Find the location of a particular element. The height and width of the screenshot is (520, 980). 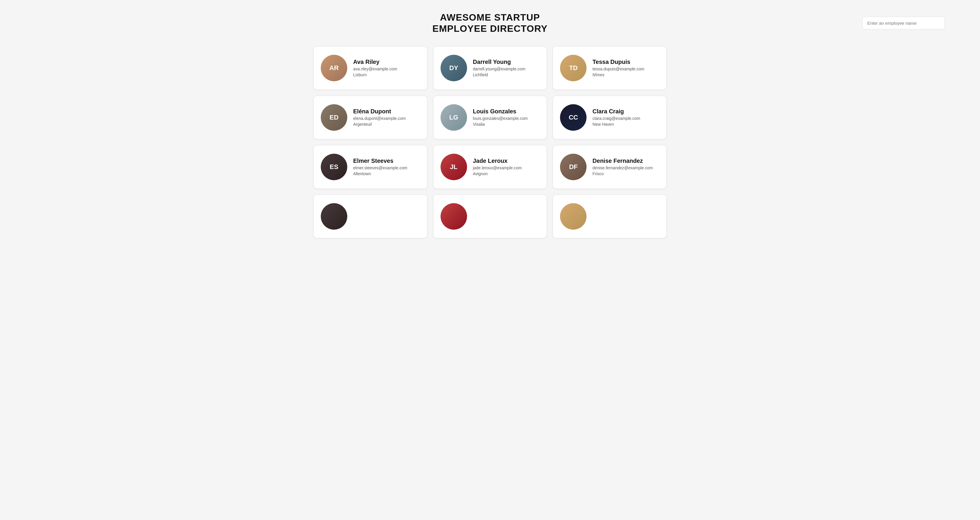

employee-email: clara.craig@example.com is located at coordinates (616, 118).